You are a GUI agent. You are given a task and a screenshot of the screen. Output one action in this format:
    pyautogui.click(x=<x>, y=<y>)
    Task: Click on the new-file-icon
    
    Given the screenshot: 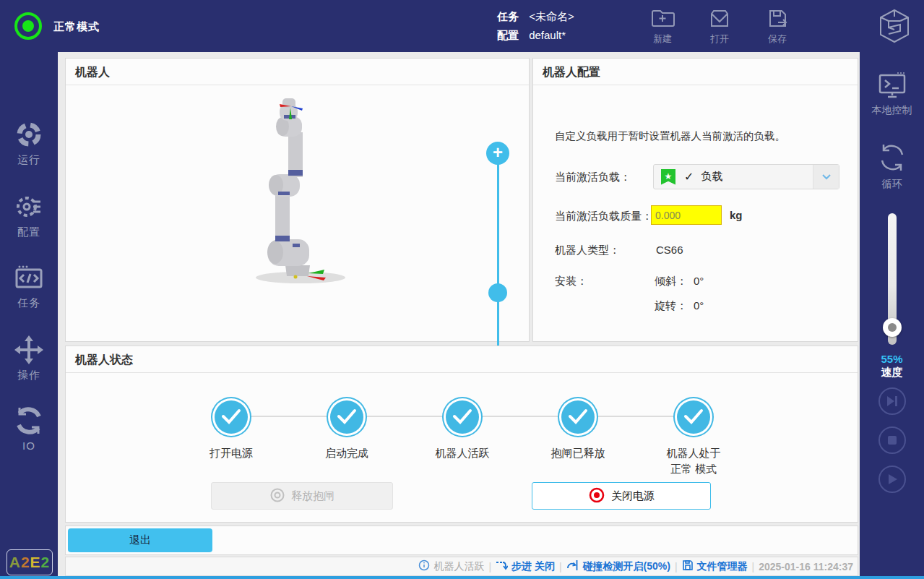 What is the action you would take?
    pyautogui.click(x=662, y=19)
    